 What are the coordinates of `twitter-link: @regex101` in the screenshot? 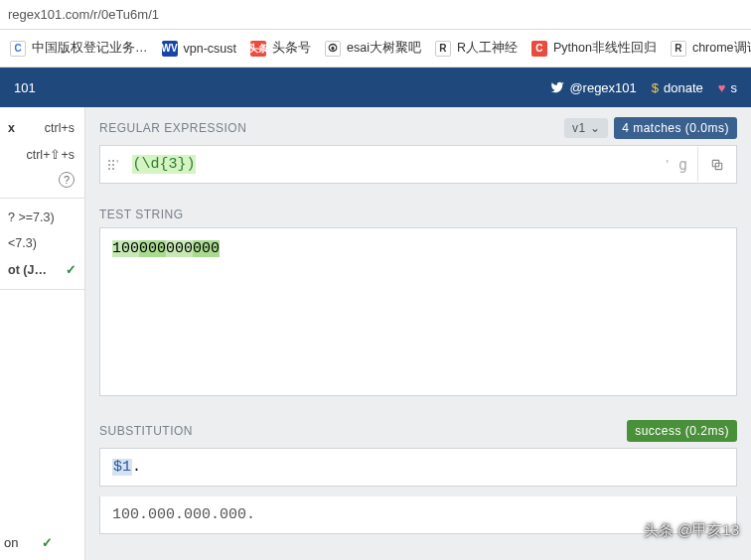 It's located at (593, 87).